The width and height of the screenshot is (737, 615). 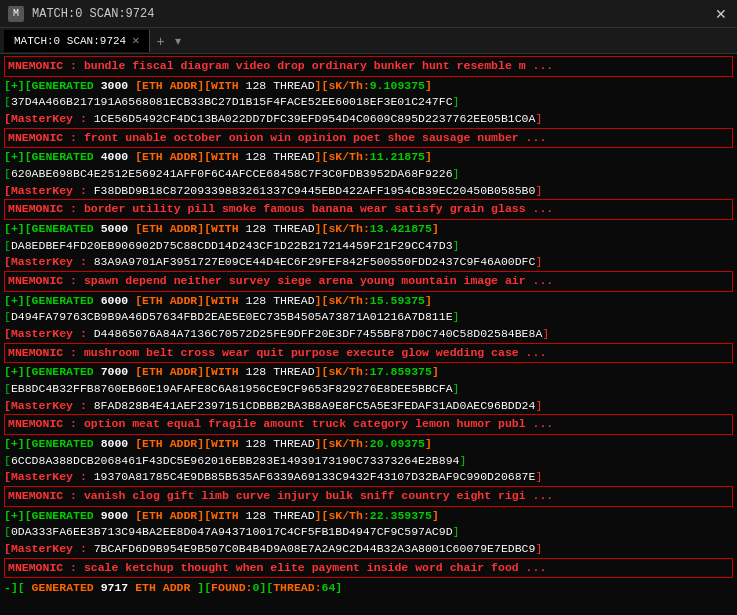 What do you see at coordinates (398, 156) in the screenshot?
I see `sk-value: 11.21875` at bounding box center [398, 156].